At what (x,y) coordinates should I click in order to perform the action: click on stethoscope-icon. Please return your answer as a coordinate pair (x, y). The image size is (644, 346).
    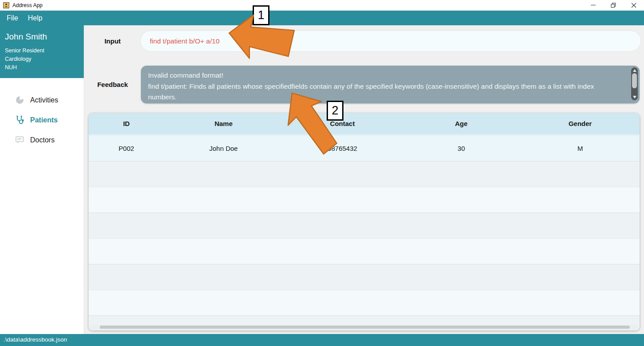
    Looking at the image, I should click on (20, 120).